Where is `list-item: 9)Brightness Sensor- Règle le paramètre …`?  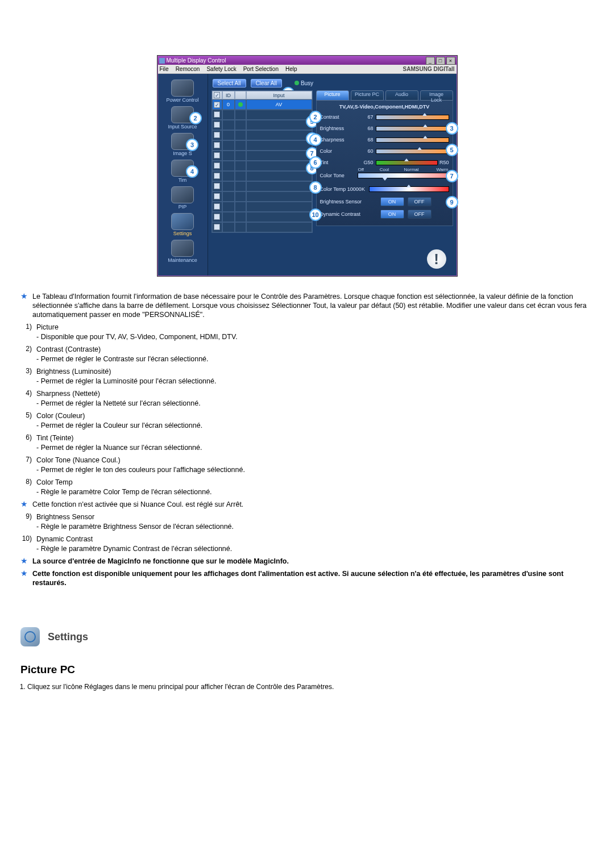
list-item: 9)Brightness Sensor- Règle le paramètre … is located at coordinates (307, 521).